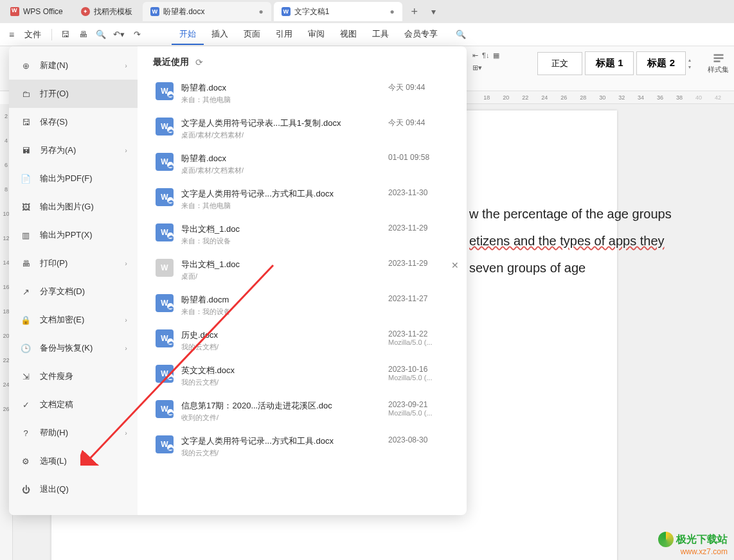  Describe the element at coordinates (199, 62) in the screenshot. I see `refresh-icon: ⟳` at that location.